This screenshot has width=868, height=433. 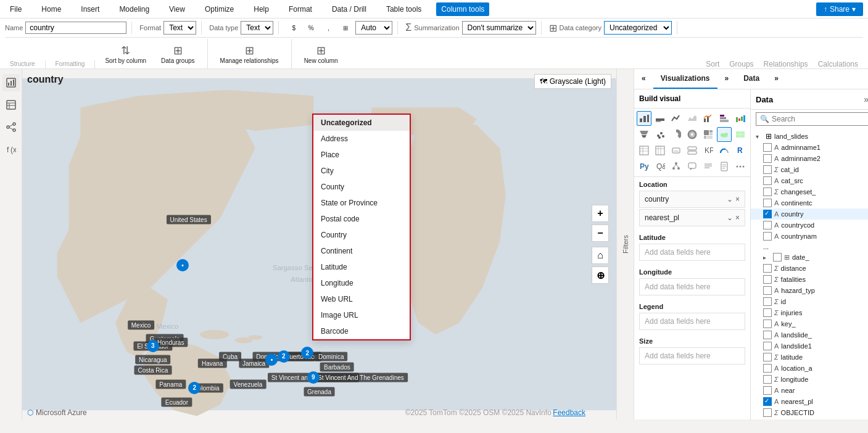 What do you see at coordinates (249, 54) in the screenshot?
I see `manage-relationships-btn: ⊞ Manage relationships` at bounding box center [249, 54].